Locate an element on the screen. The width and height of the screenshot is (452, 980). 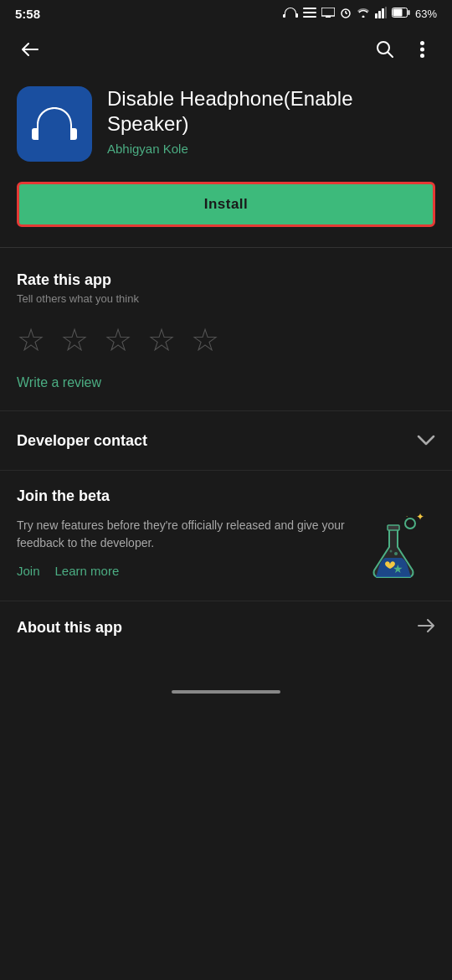
status-bar: 5:58 is located at coordinates (226, 13).